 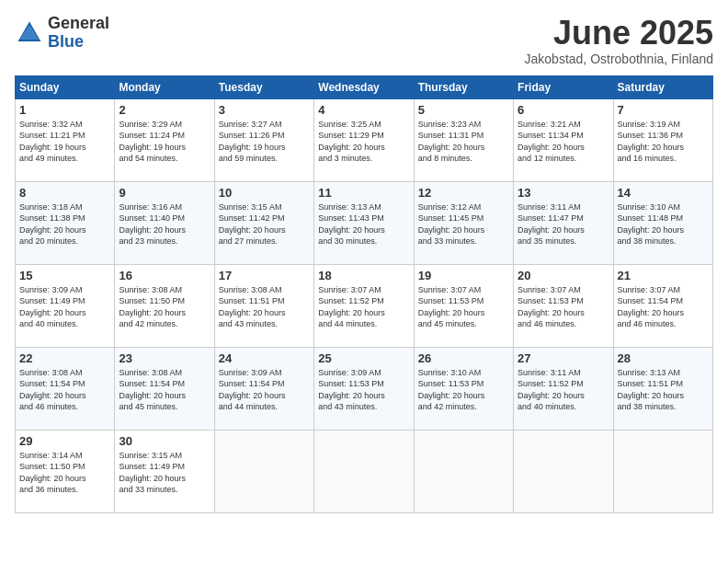 What do you see at coordinates (63, 33) in the screenshot?
I see `logo: General Blue` at bounding box center [63, 33].